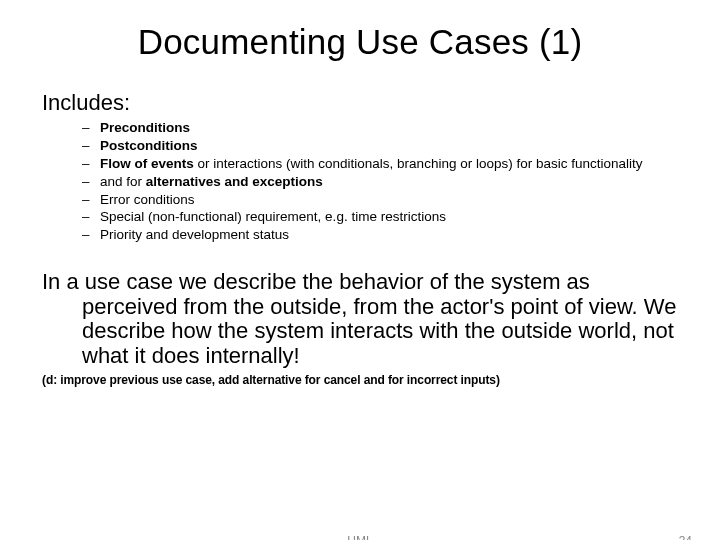 This screenshot has width=720, height=540. Describe the element at coordinates (149, 146) in the screenshot. I see `list-item-text: Postconditions` at that location.